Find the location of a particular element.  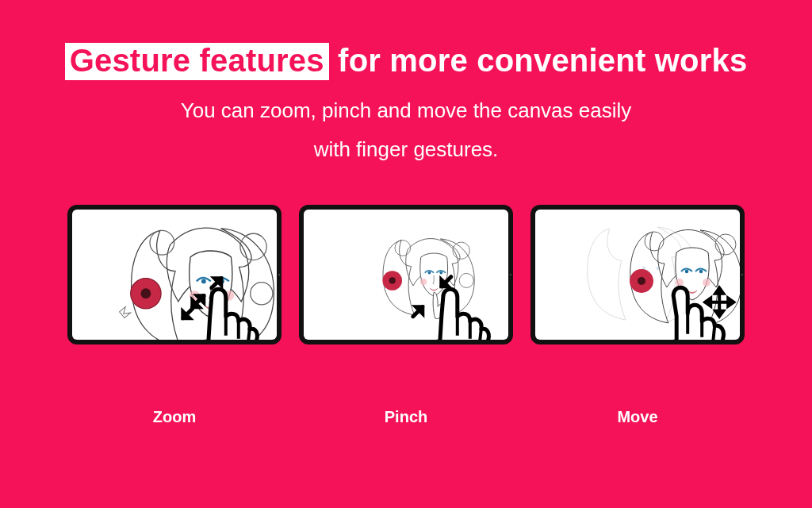

tile-caption: Move is located at coordinates (638, 418).